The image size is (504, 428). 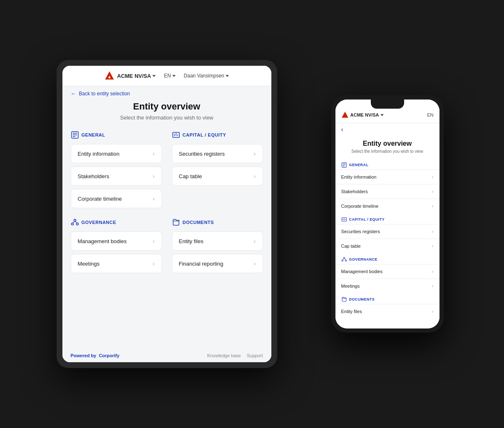 What do you see at coordinates (167, 76) in the screenshot?
I see `tablet-header: ▲ ACME NV/SA EN Daan Vansimpsen` at bounding box center [167, 76].